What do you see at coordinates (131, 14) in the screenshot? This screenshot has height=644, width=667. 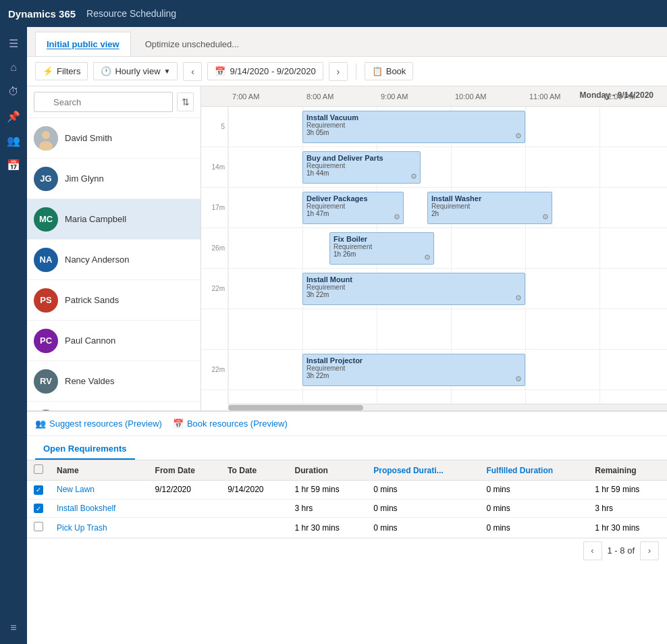 I see `module-name: Resource Scheduling` at bounding box center [131, 14].